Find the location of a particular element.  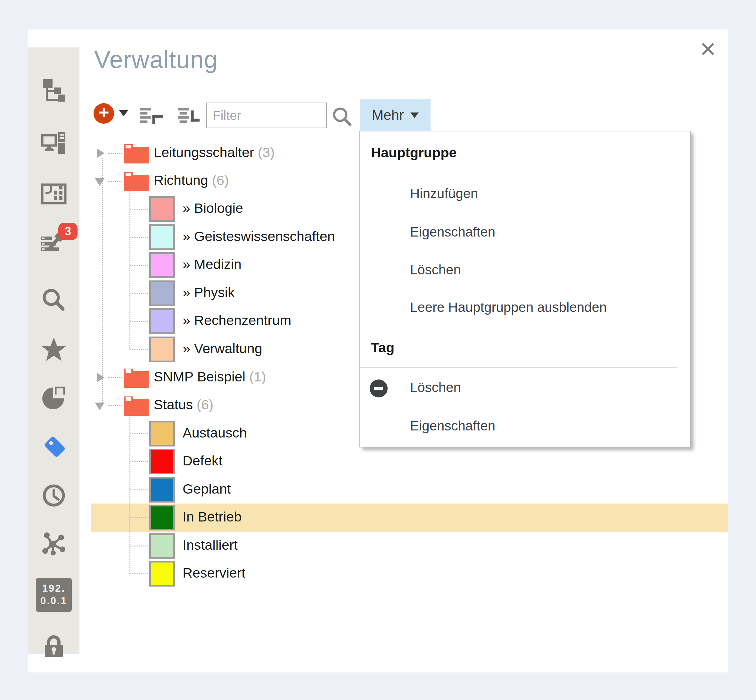

tree-tag-reserviert: Reserviert is located at coordinates (214, 573).